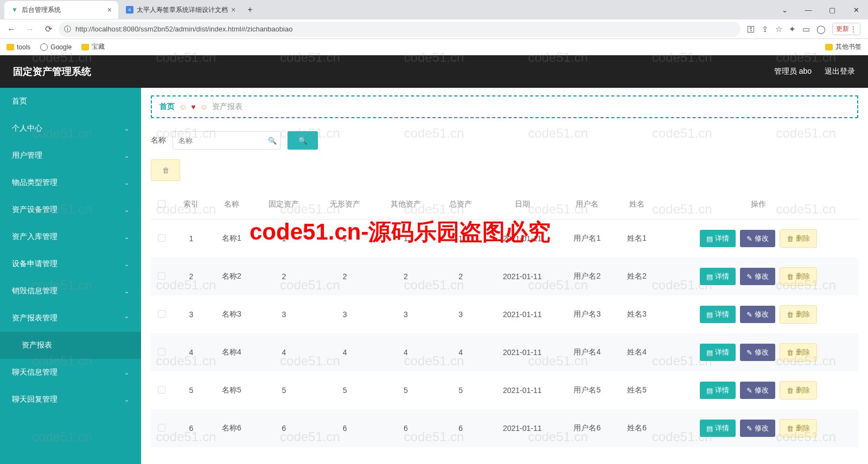 The image size is (868, 464). What do you see at coordinates (37, 345) in the screenshot?
I see `sidebar-subitem-label: 资产报表` at bounding box center [37, 345].